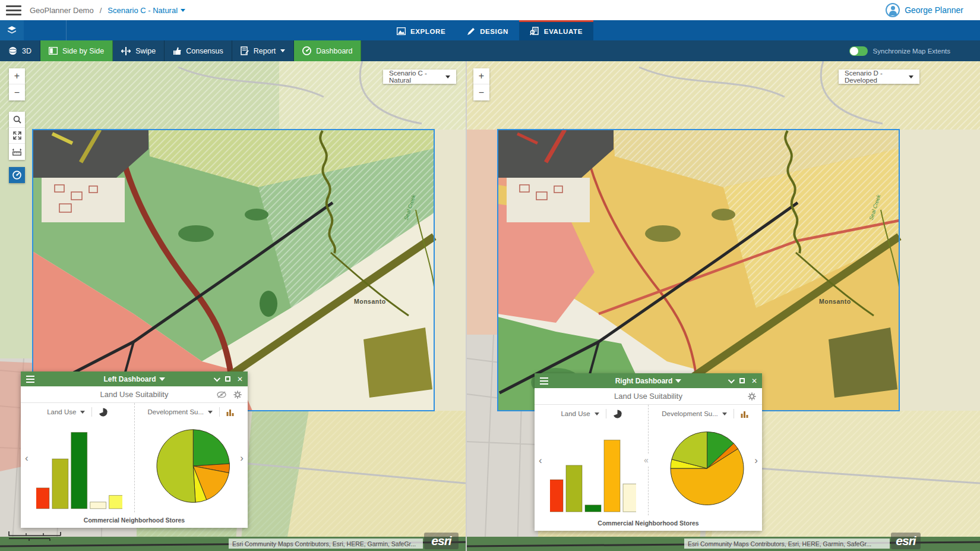  What do you see at coordinates (17, 136) in the screenshot?
I see `map-tools-left` at bounding box center [17, 136].